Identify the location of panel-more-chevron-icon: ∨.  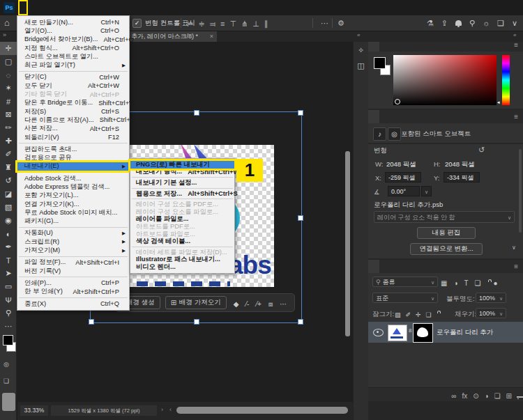
(514, 248).